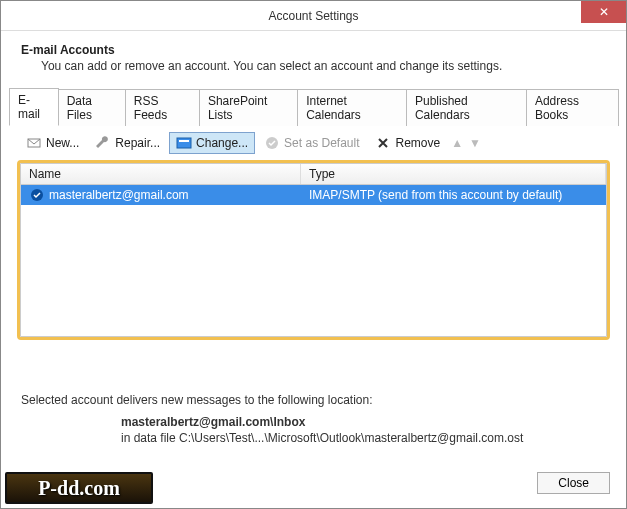  Describe the element at coordinates (212, 143) in the screenshot. I see `change-button: Change...` at that location.